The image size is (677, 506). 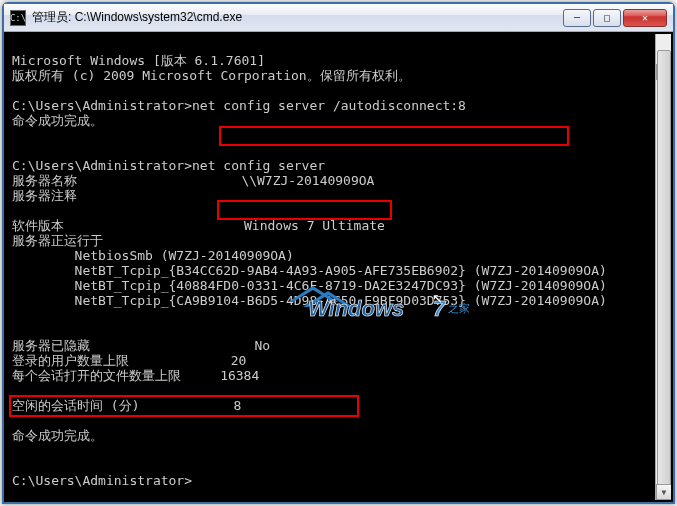 What do you see at coordinates (51, 346) in the screenshot?
I see `hidden-label: 服务器已隐藏` at bounding box center [51, 346].